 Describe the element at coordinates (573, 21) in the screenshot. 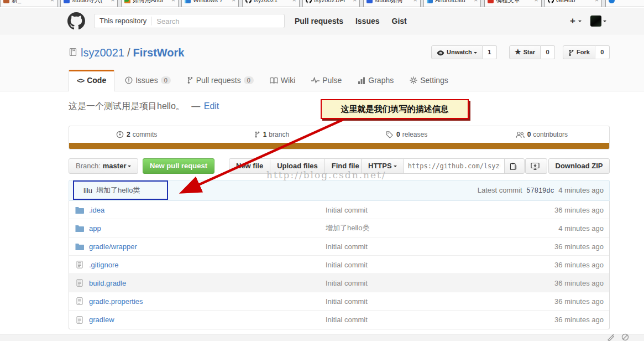

I see `plus-icon: +` at that location.